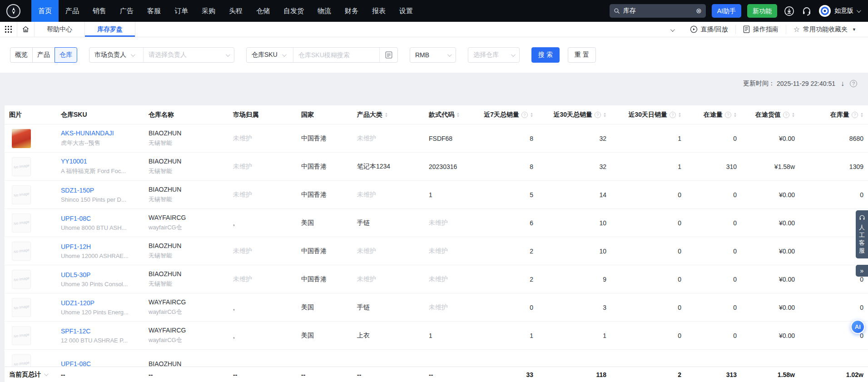 This screenshot has width=868, height=382. Describe the element at coordinates (847, 11) in the screenshot. I see `edition-selector: 如意版` at that location.